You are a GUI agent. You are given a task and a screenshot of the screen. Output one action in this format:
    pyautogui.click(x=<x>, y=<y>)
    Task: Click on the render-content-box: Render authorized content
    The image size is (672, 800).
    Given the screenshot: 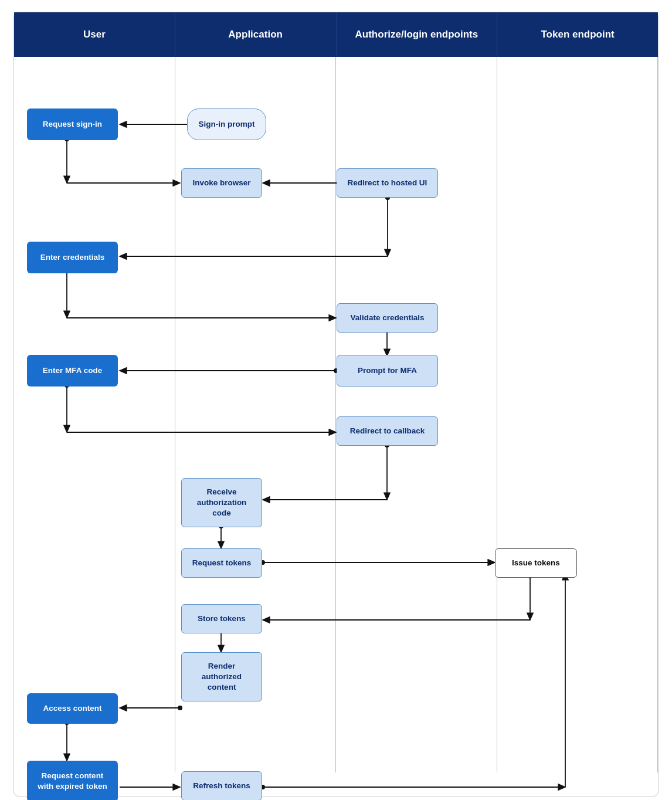 What is the action you would take?
    pyautogui.click(x=222, y=677)
    